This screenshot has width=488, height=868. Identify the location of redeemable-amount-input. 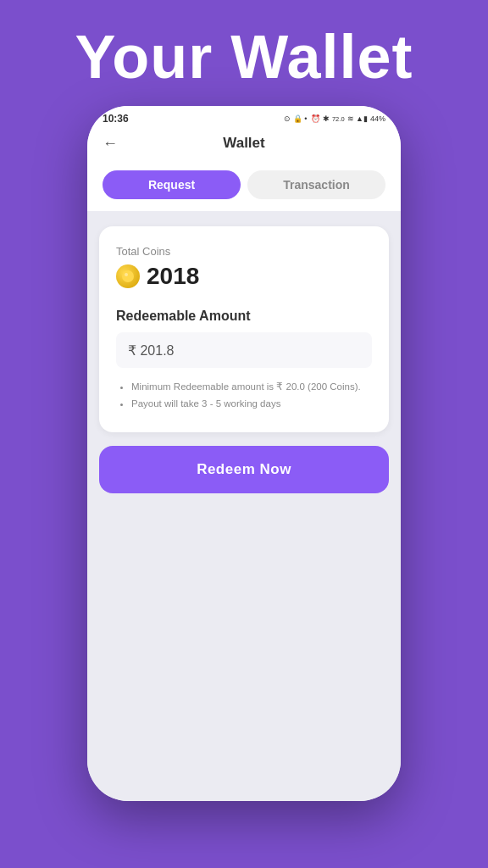
(244, 350).